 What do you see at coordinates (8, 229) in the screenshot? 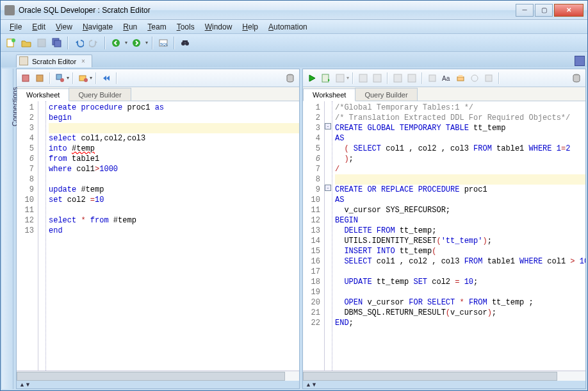
I see `connections-rail: Connections` at bounding box center [8, 229].